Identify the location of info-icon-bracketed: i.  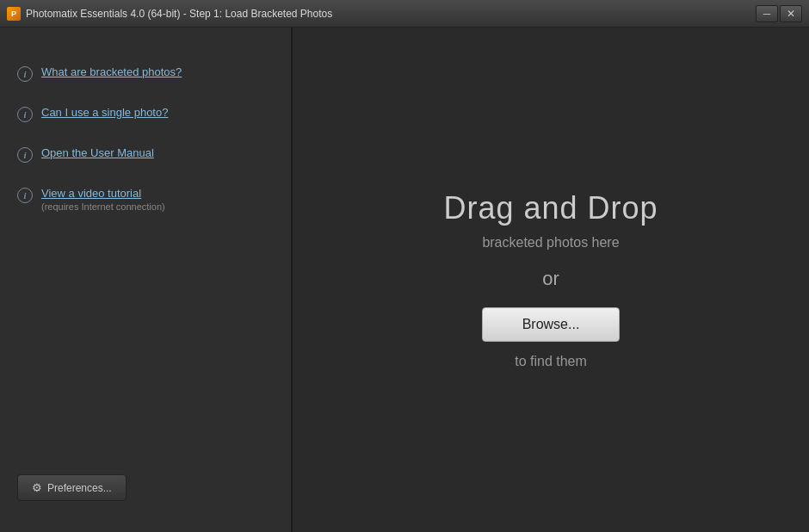
(25, 74).